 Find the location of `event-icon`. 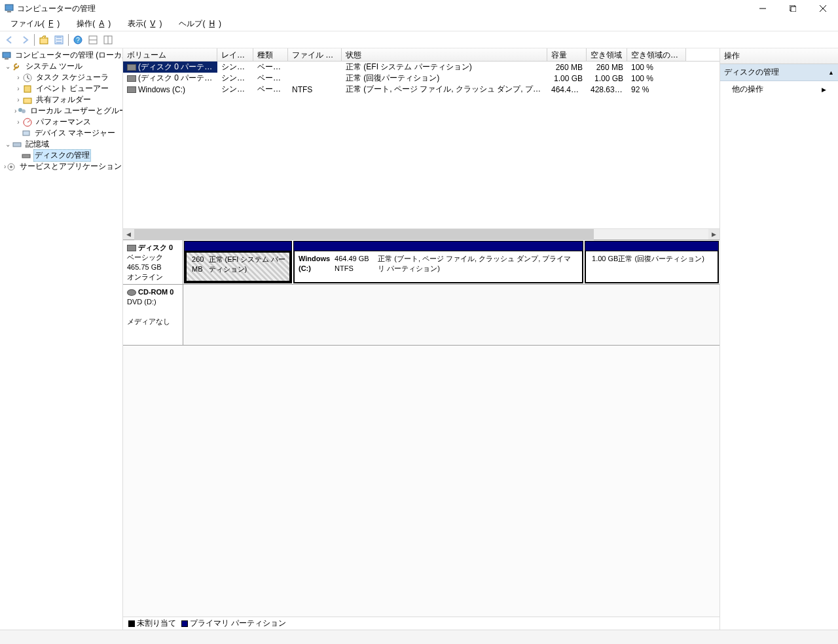

event-icon is located at coordinates (27, 89).